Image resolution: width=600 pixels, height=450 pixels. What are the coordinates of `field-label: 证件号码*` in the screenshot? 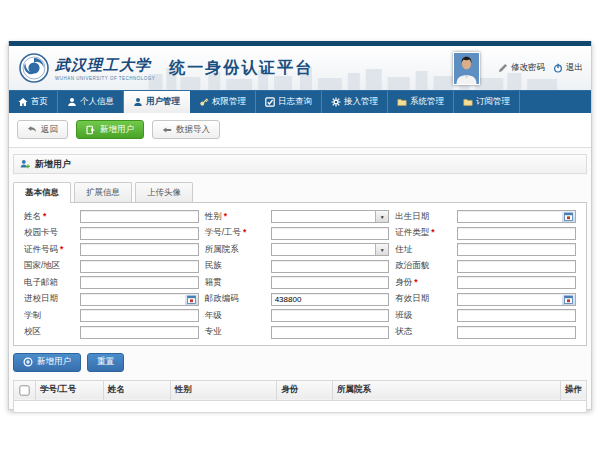 It's located at (49, 250).